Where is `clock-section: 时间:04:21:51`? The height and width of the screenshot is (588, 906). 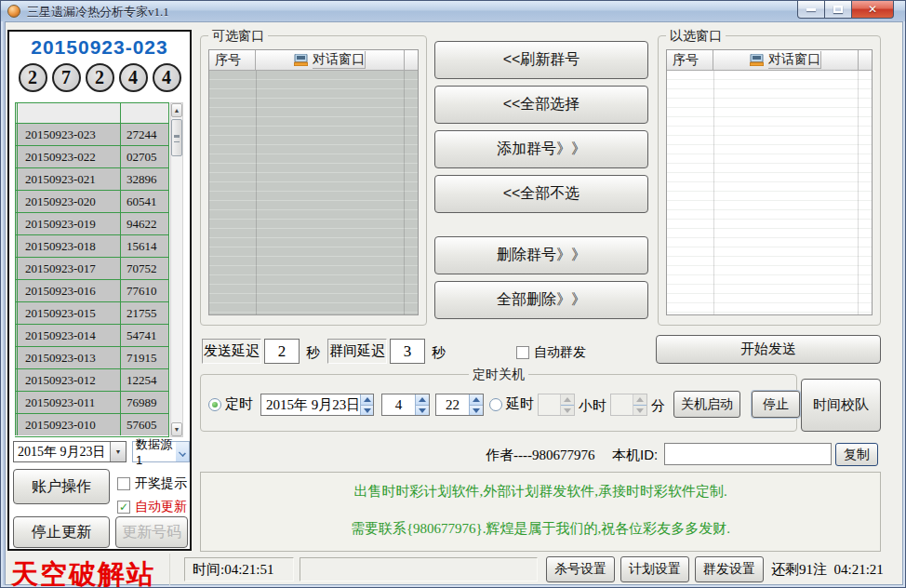
clock-section: 时间:04:21:51 is located at coordinates (239, 569).